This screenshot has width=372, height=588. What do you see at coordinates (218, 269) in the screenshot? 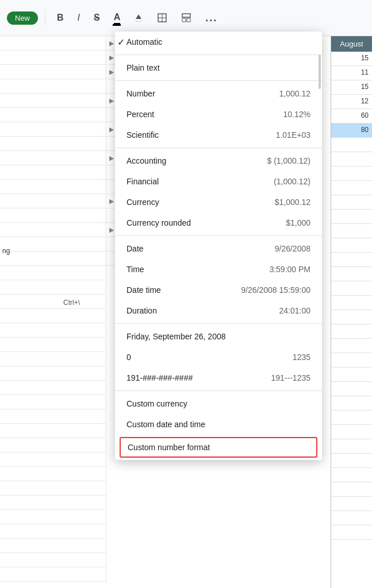
I see `menu-item-time: Time3:59:00 PM` at bounding box center [218, 269].